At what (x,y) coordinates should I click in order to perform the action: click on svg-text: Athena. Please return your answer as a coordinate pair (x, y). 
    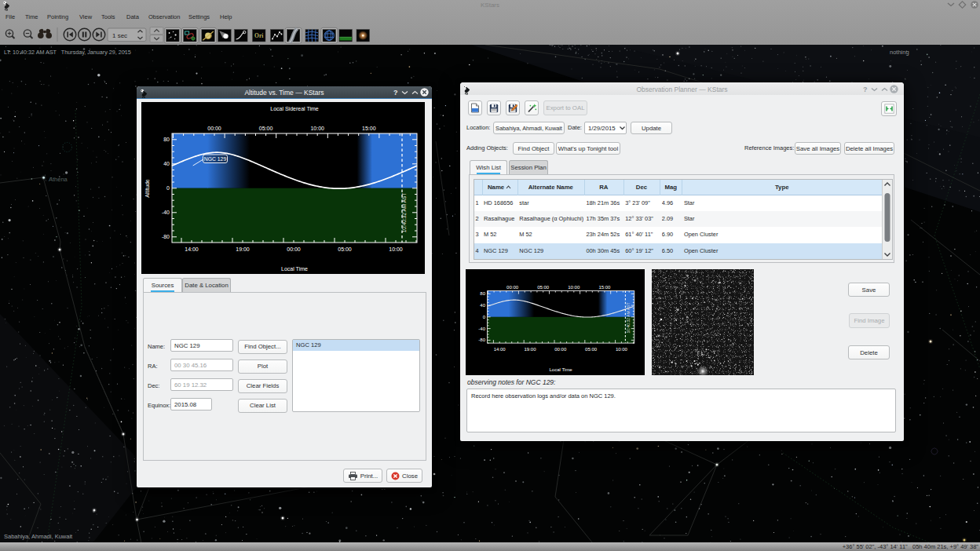
    Looking at the image, I should click on (58, 179).